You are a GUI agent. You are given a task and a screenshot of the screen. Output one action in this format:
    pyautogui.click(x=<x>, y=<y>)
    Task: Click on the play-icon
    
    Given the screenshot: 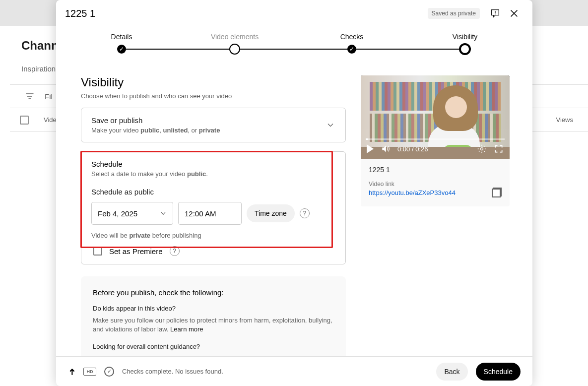 What is the action you would take?
    pyautogui.click(x=370, y=149)
    